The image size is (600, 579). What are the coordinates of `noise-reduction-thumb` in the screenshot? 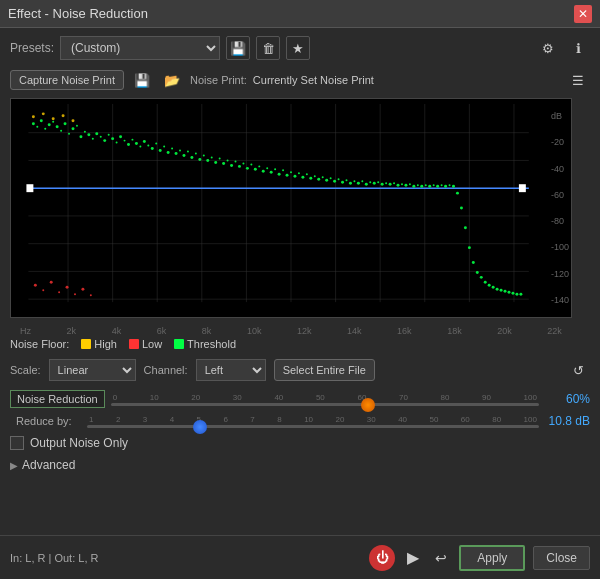 It's located at (368, 405).